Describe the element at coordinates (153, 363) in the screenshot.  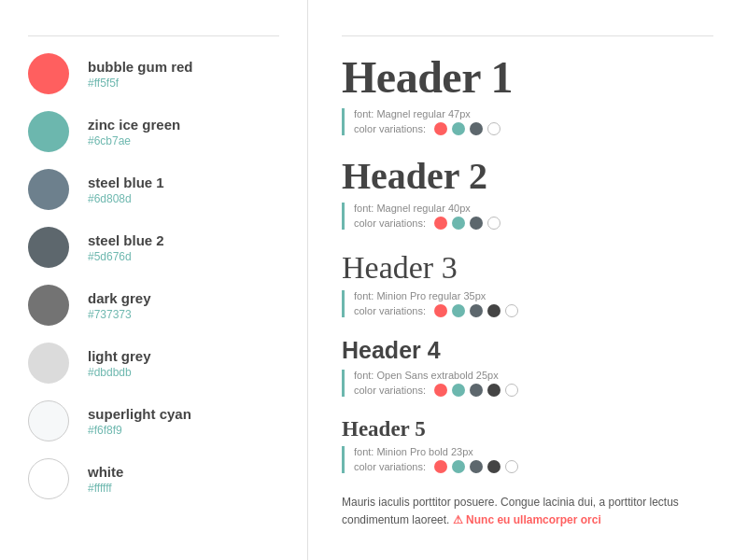
I see `color-item: light grey#dbdbdb` at that location.